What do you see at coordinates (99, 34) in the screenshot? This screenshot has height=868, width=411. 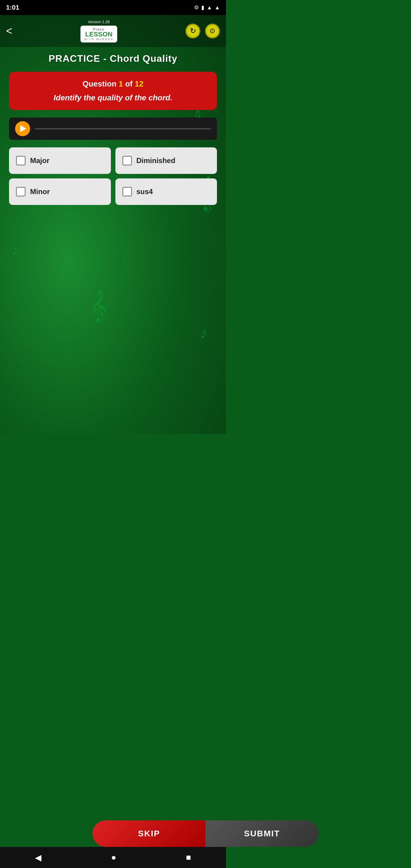 I see `app-logo: Piano LESSON WITH WARREN` at bounding box center [99, 34].